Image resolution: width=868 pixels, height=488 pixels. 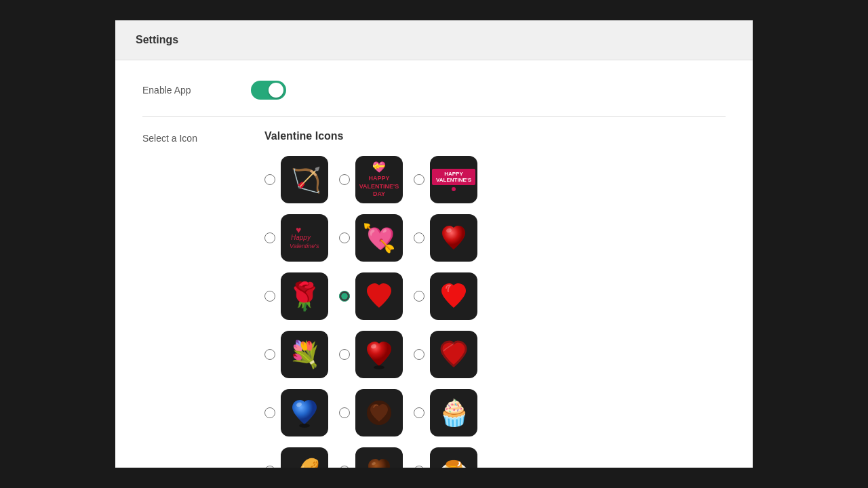 What do you see at coordinates (304, 296) in the screenshot?
I see `icon-image-7: 🌹` at bounding box center [304, 296].